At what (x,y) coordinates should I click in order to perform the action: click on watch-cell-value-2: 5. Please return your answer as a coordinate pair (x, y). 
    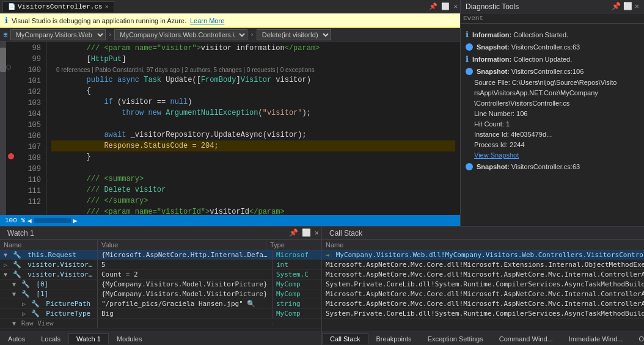
    Looking at the image, I should click on (185, 265).